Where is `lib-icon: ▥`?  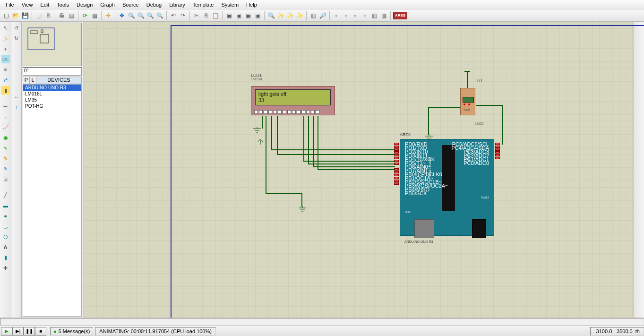
lib-icon: ▥ is located at coordinates (313, 16).